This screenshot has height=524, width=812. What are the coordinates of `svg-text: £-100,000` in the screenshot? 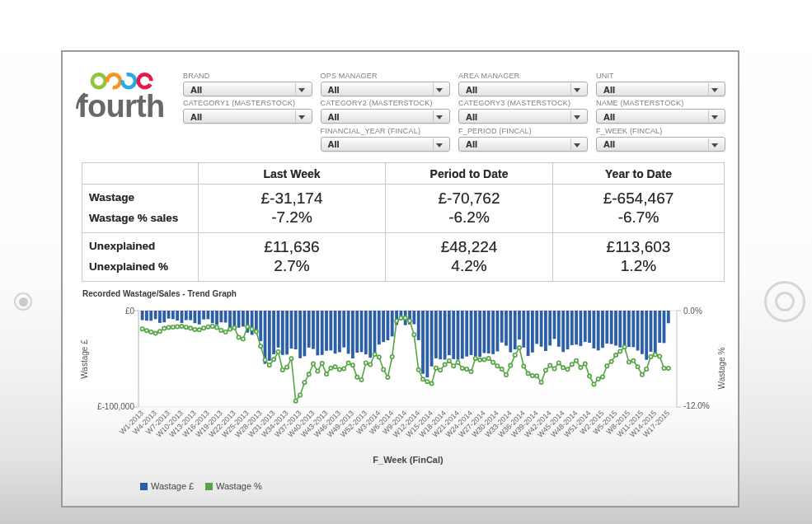 It's located at (115, 407).